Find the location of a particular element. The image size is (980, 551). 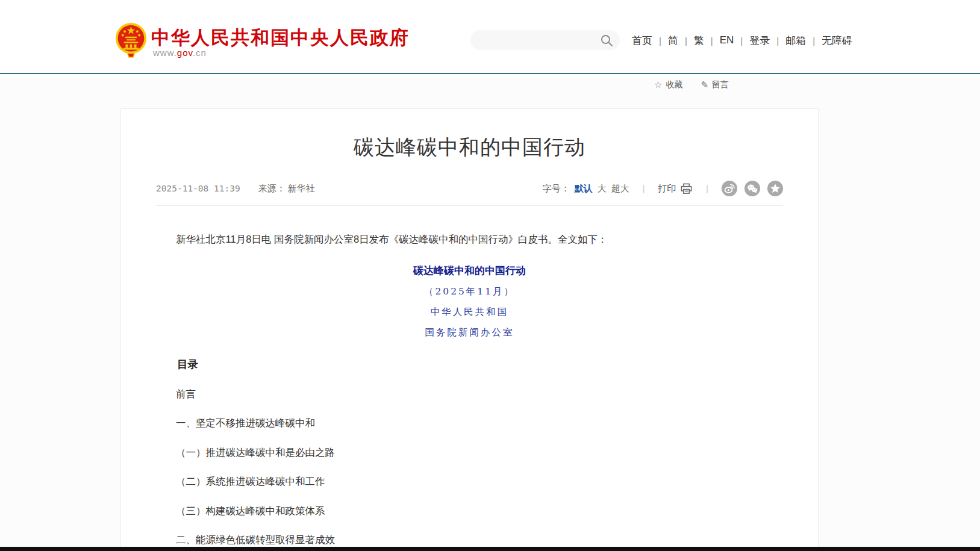

share-weibo-button is located at coordinates (729, 188).